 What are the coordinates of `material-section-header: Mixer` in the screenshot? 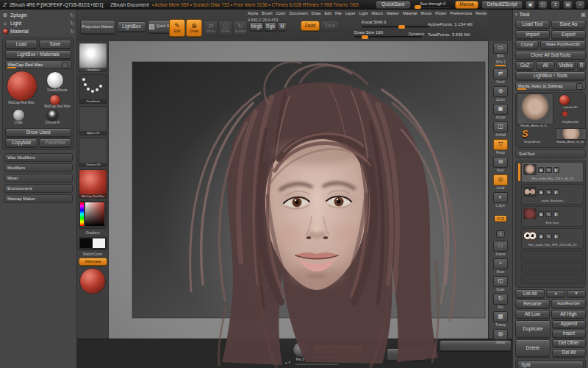 It's located at (38, 178).